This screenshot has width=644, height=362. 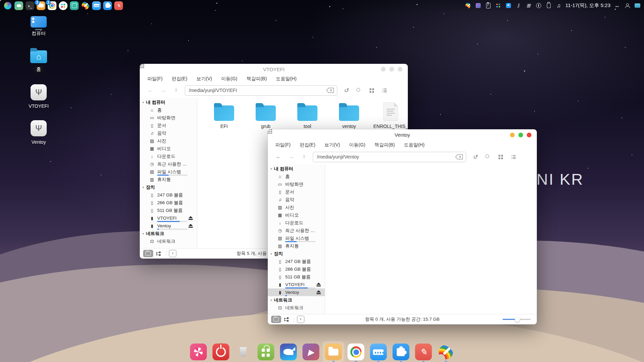 I want to click on address-bar: /media/yunji/VTOYEFI, so click(x=261, y=91).